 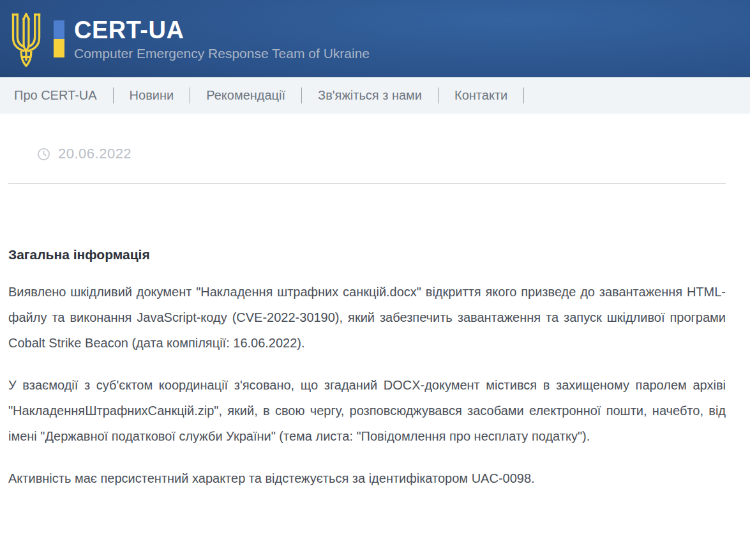 What do you see at coordinates (222, 40) in the screenshot?
I see `brand-text: CERT-UA Computer Emergency Response Team…` at bounding box center [222, 40].